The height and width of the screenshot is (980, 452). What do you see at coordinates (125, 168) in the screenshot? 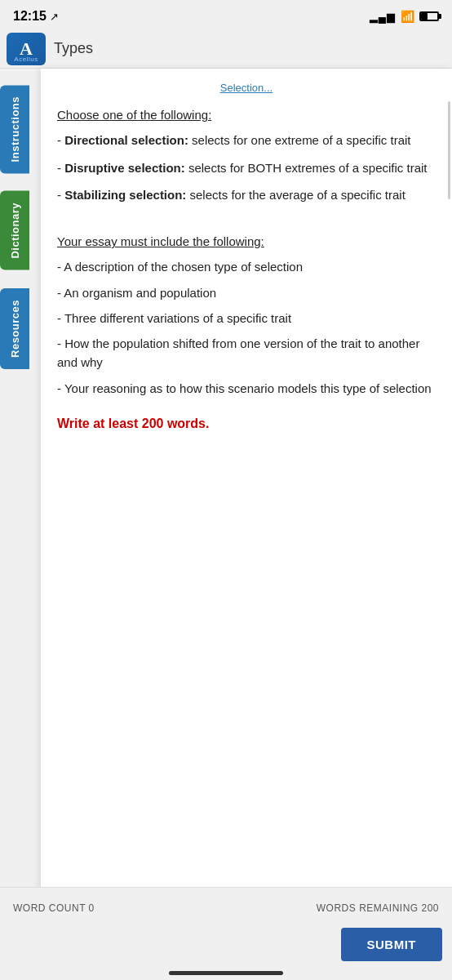
I see `disruptive-label: Disruptive selection:` at bounding box center [125, 168].